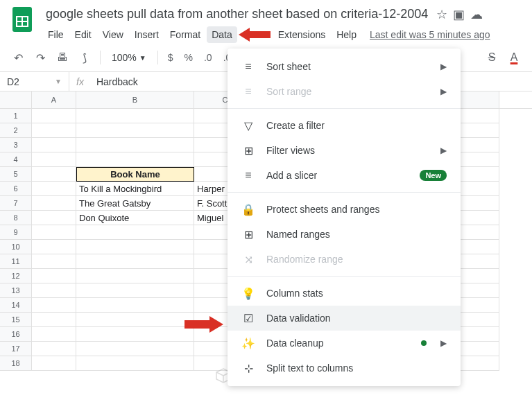 The width and height of the screenshot is (532, 402). What do you see at coordinates (514, 58) in the screenshot?
I see `text-color-button: A` at bounding box center [514, 58].